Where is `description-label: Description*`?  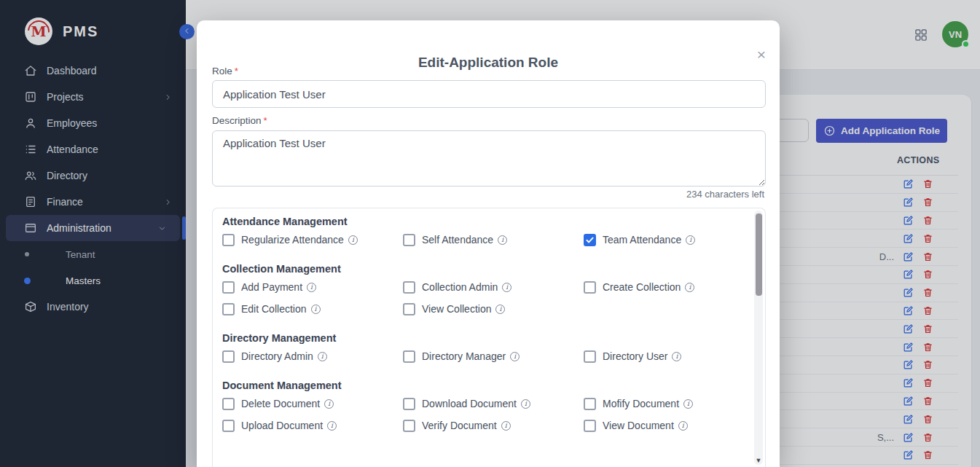
description-label: Description* is located at coordinates (240, 121).